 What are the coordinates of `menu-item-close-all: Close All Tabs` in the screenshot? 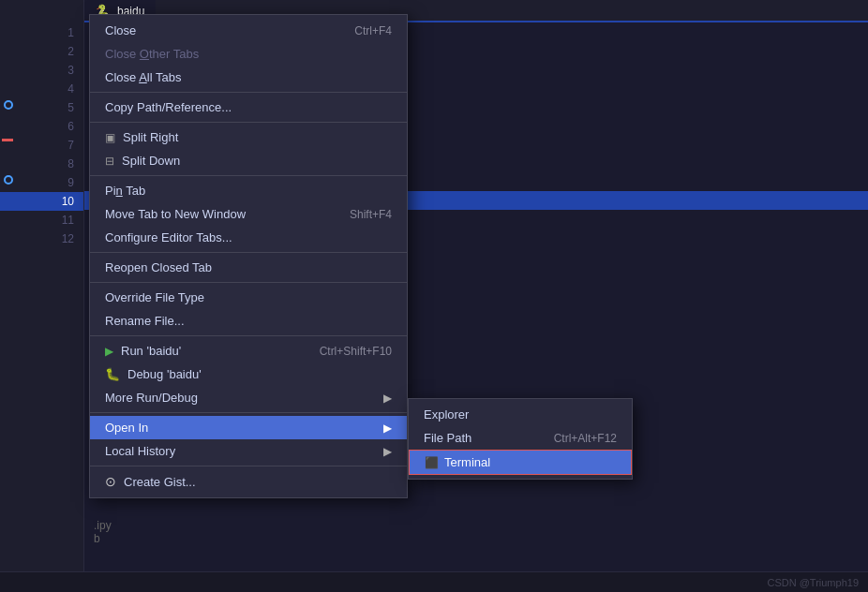 It's located at (248, 77).